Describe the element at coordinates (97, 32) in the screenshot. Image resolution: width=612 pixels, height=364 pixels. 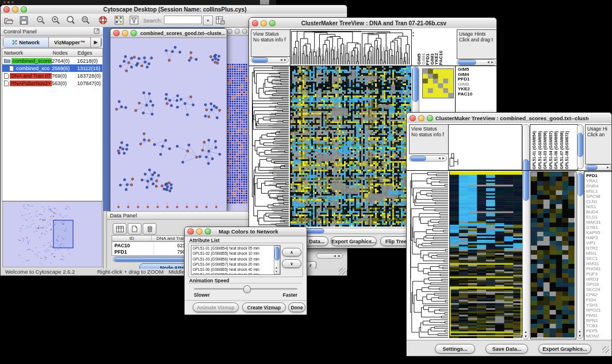
I see `float-panel-icon` at that location.